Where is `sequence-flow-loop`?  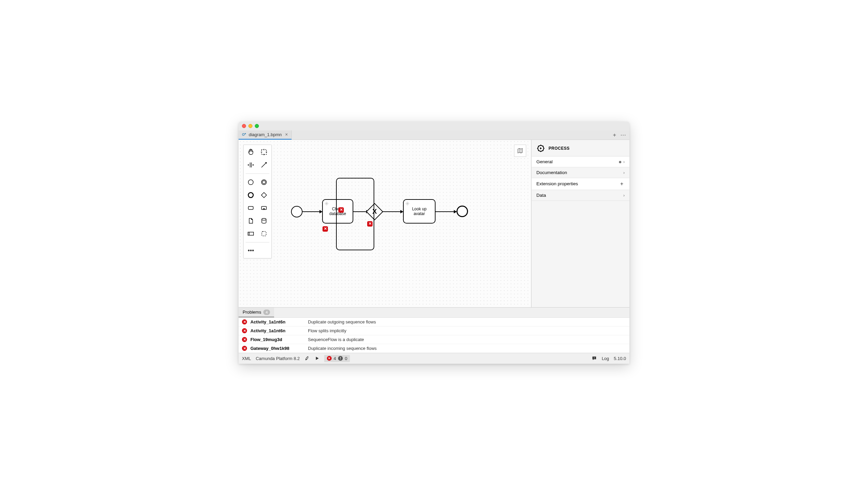
sequence-flow-loop is located at coordinates (355, 214).